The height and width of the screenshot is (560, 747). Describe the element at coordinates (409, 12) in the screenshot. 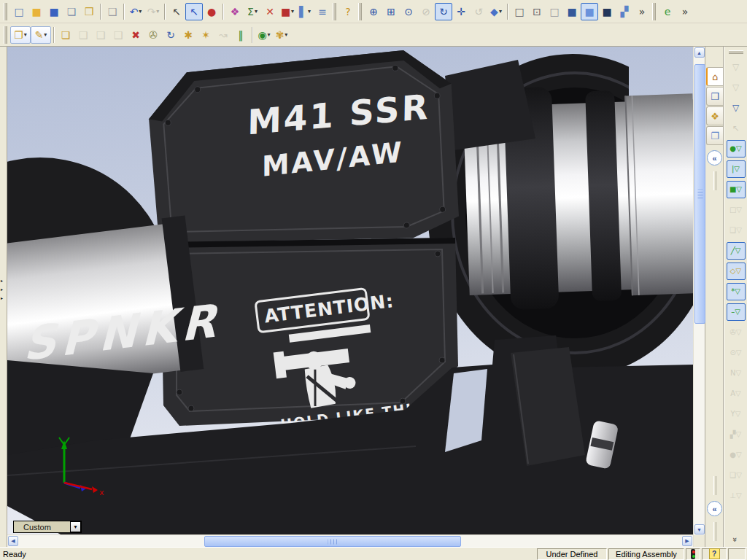

I see `zoom-in-out-icon: ⊙` at that location.